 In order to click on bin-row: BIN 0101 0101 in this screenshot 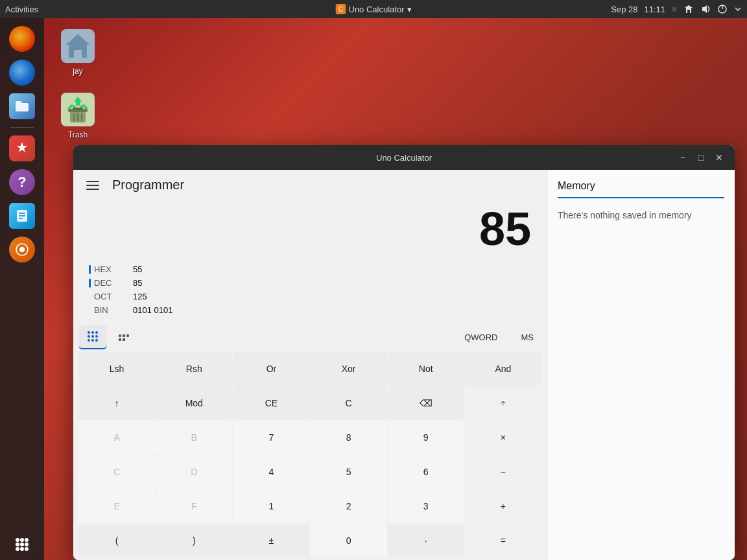, I will do `click(310, 310)`.